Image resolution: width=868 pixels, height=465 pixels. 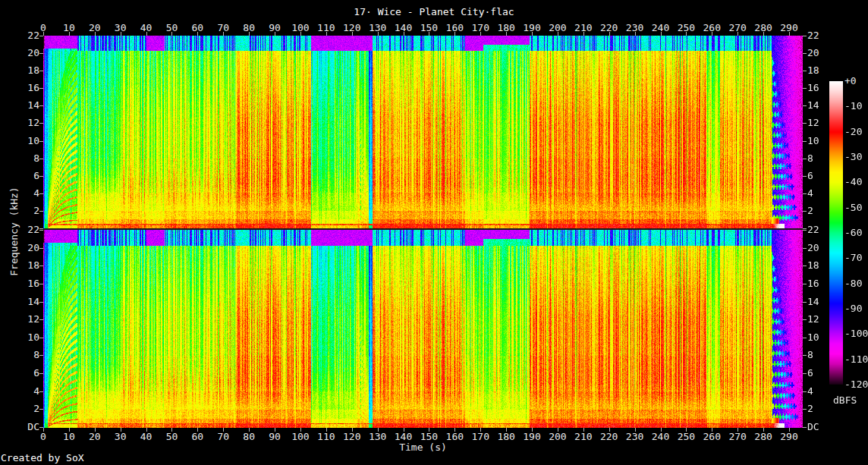 I want to click on y-tick-label-right: 16, so click(x=823, y=88).